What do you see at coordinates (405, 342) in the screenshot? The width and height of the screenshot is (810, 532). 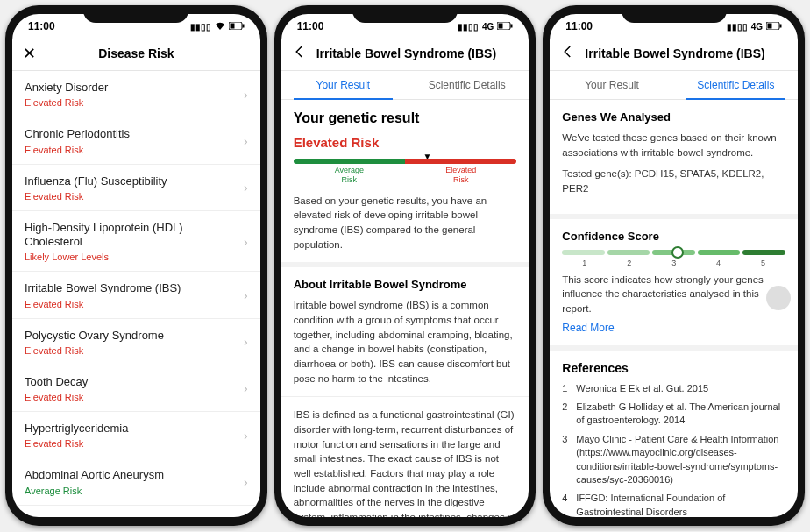 I see `about-body: Irritable bowel syndrome (IBS) is a comm…` at bounding box center [405, 342].